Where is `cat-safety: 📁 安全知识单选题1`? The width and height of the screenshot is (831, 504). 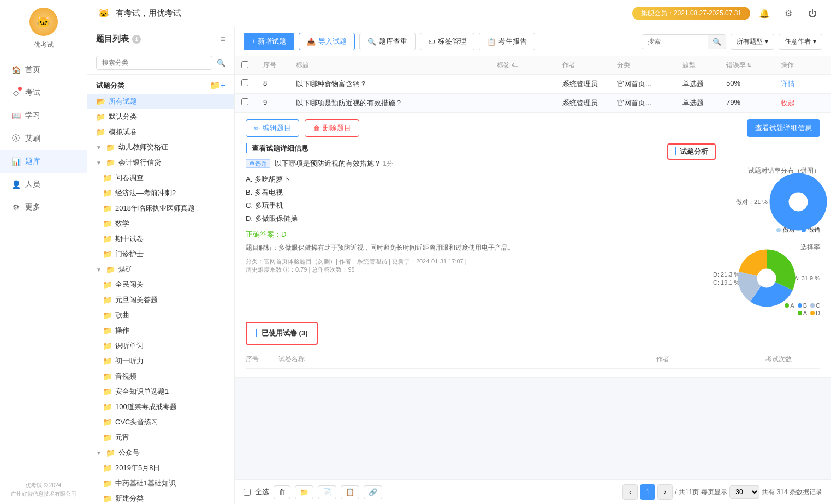
cat-safety: 📁 安全知识单选题1 is located at coordinates (161, 392).